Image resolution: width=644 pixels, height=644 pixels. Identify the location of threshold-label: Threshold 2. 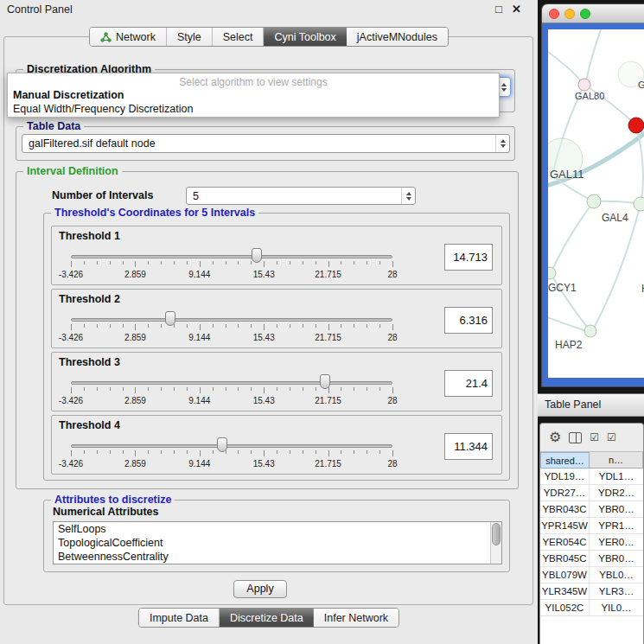
(90, 299).